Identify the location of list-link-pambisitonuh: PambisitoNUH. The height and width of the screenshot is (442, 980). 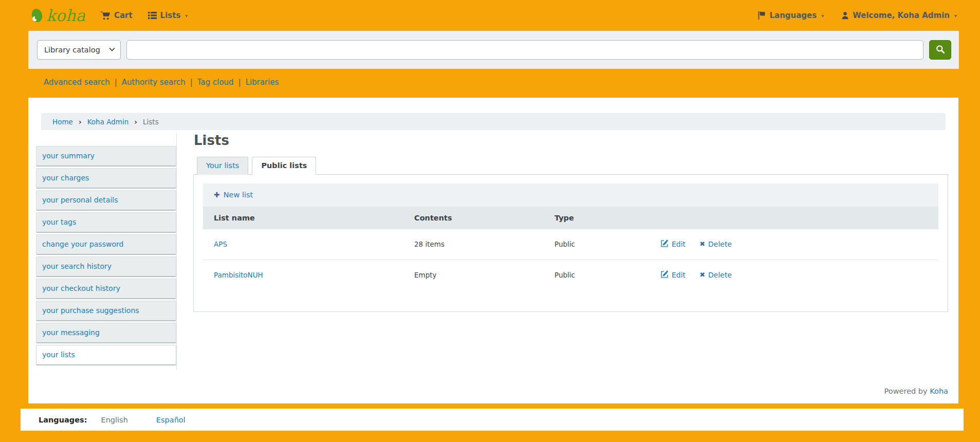
(238, 275).